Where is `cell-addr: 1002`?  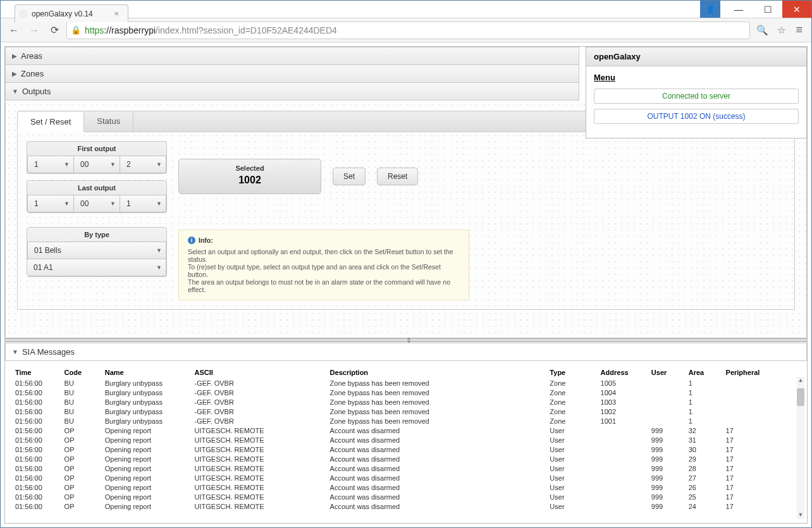
cell-addr: 1002 is located at coordinates (624, 411).